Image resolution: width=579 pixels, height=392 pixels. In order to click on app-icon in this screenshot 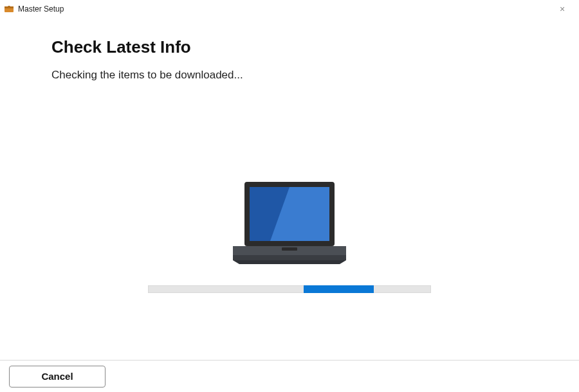, I will do `click(9, 9)`.